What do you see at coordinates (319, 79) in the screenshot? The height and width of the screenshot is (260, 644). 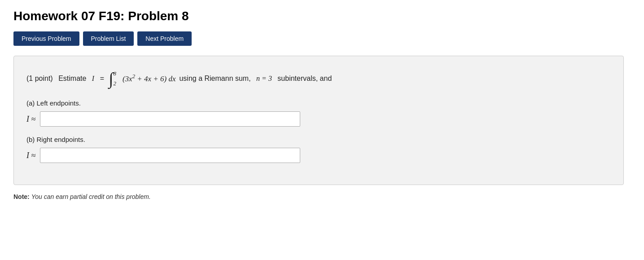 I see `problem-statement: (1 point) Estimate I = ∫ 8 2 (3x2 + 4x +…` at bounding box center [319, 79].